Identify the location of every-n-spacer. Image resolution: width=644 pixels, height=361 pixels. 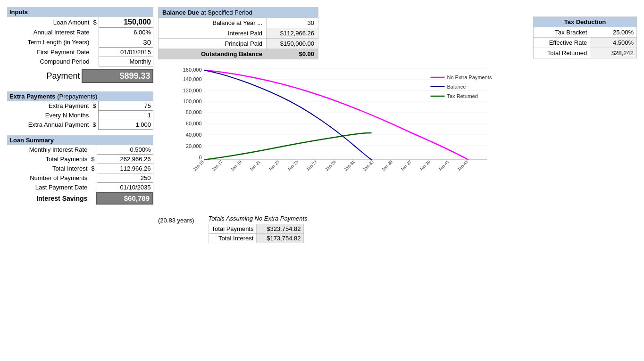
(94, 115).